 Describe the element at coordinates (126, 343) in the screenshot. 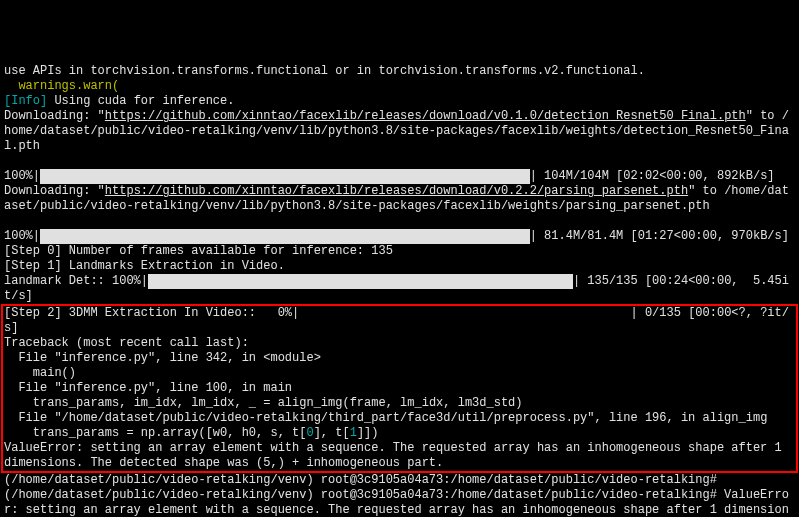

I see `traceback-header: Traceback (most recent call last):` at that location.